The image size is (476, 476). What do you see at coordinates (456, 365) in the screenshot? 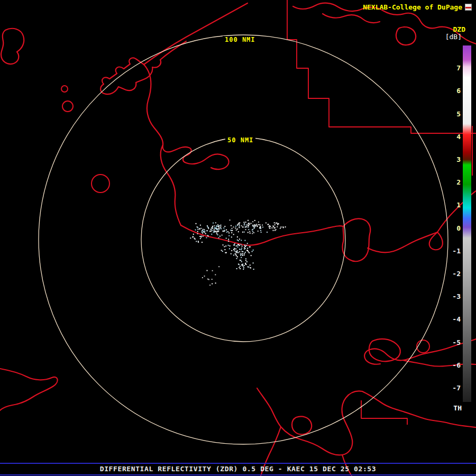
I see `colorbar-tick: -6` at bounding box center [456, 365].